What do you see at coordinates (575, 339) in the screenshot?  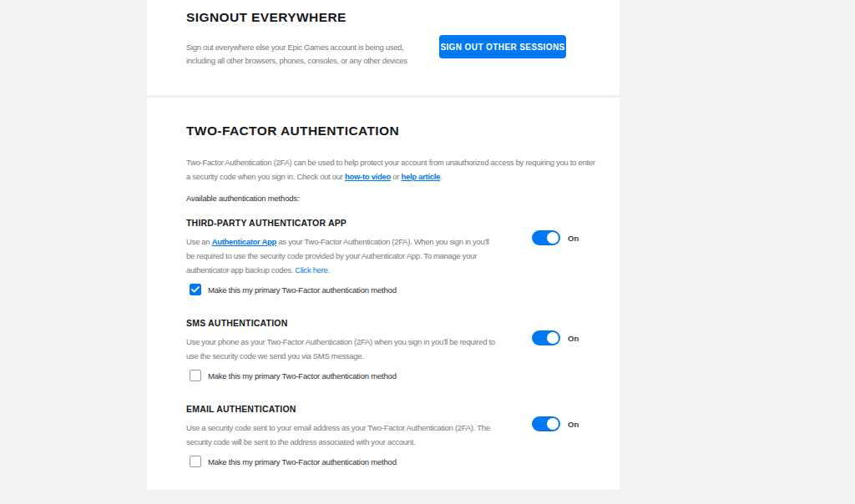 I see `sms-toggle-state-label: On` at bounding box center [575, 339].